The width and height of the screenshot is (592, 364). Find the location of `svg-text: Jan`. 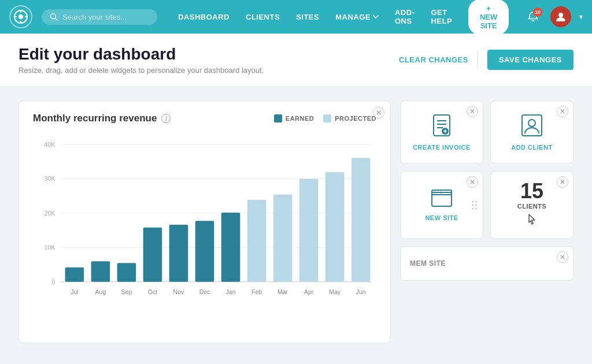

svg-text: Jan is located at coordinates (231, 292).